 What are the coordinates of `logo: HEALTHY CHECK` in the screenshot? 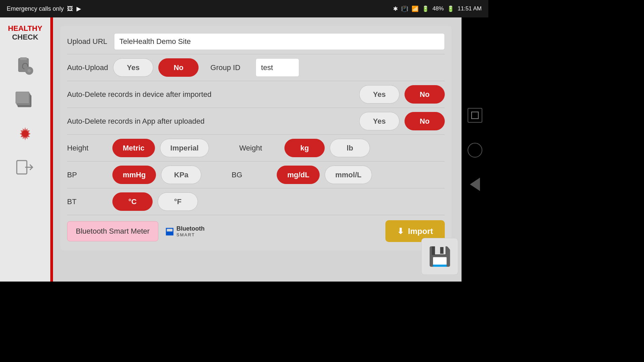 It's located at (25, 33).